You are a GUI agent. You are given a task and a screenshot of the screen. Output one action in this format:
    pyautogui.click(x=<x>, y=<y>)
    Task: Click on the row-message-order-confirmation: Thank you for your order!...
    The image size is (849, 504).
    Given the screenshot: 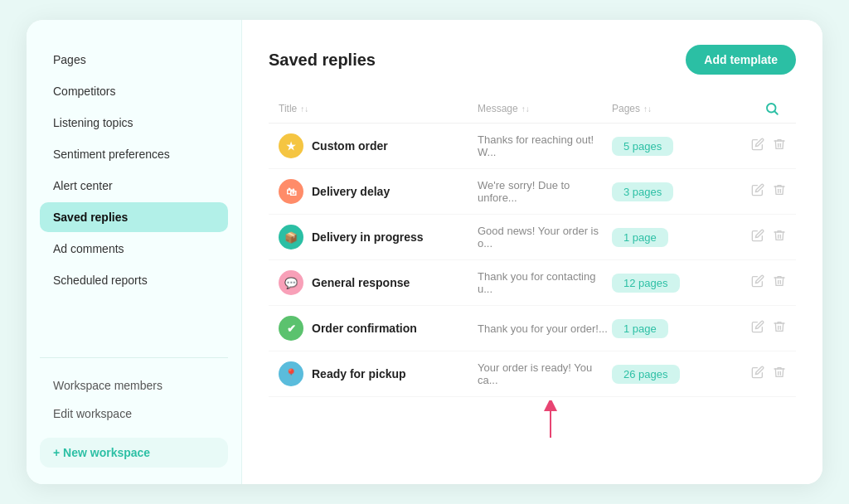 What is the action you would take?
    pyautogui.click(x=545, y=328)
    